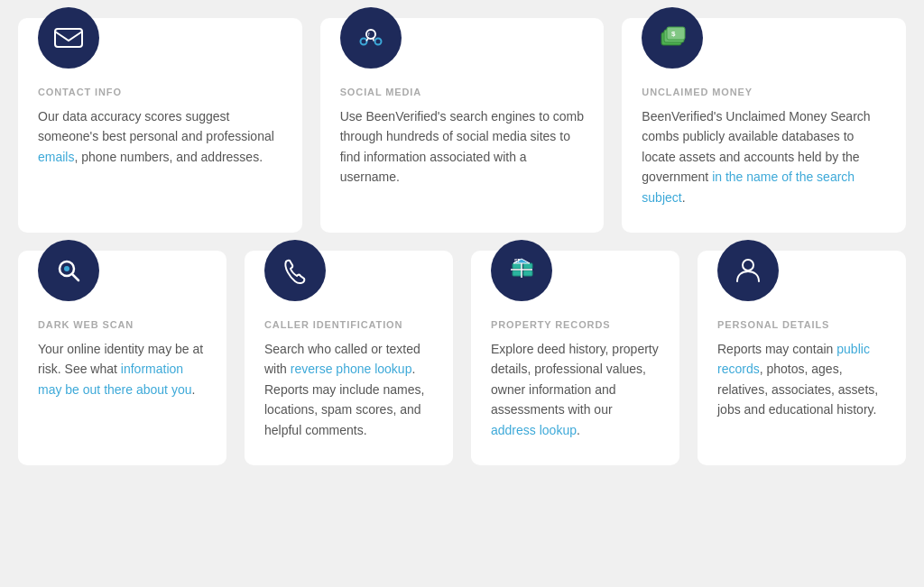 This screenshot has width=924, height=587. Describe the element at coordinates (748, 187) in the screenshot. I see `unclaimed-money-link: in the name of the search subject` at that location.